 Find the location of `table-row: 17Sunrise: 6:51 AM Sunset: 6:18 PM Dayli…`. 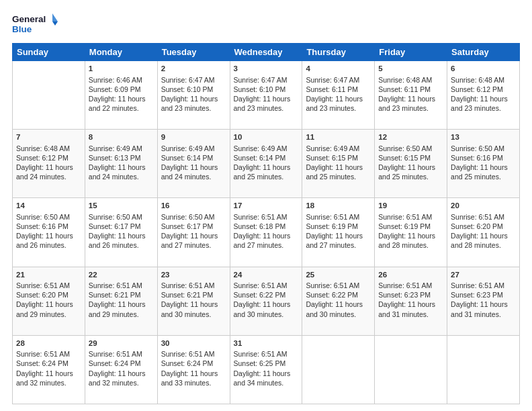

table-row: 17Sunrise: 6:51 AM Sunset: 6:18 PM Dayli… is located at coordinates (266, 232).